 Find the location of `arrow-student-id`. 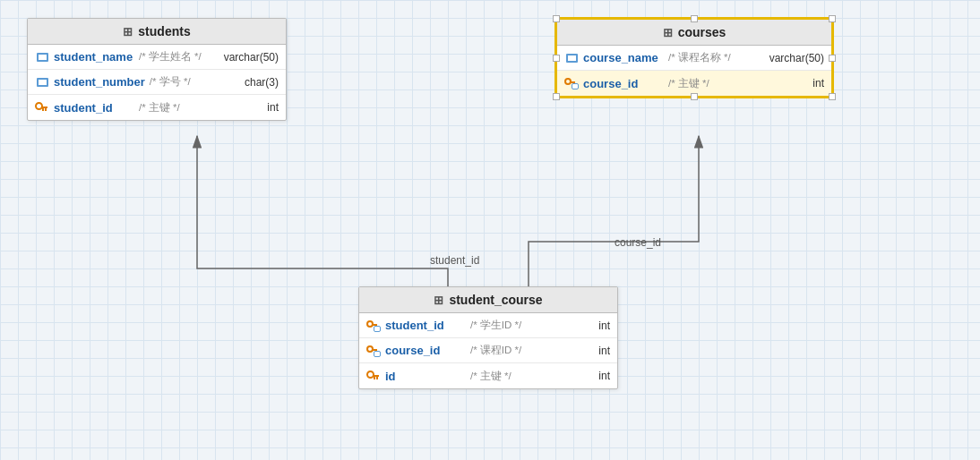

arrow-student-id is located at coordinates (322, 211).